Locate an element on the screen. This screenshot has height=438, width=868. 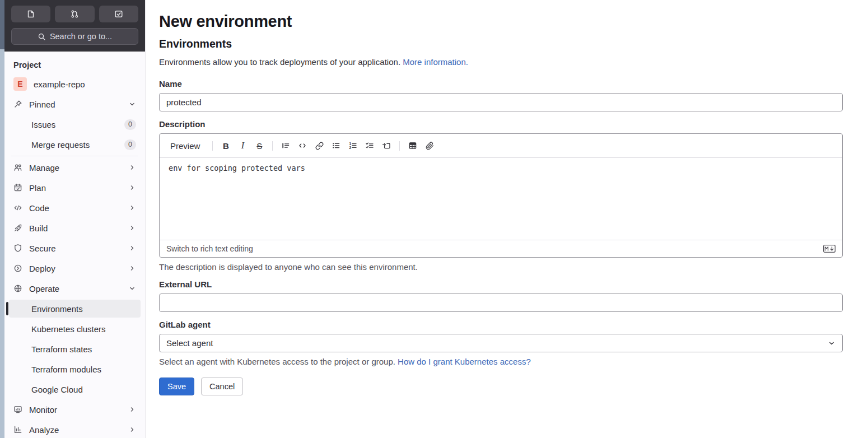
code-button is located at coordinates (302, 146).